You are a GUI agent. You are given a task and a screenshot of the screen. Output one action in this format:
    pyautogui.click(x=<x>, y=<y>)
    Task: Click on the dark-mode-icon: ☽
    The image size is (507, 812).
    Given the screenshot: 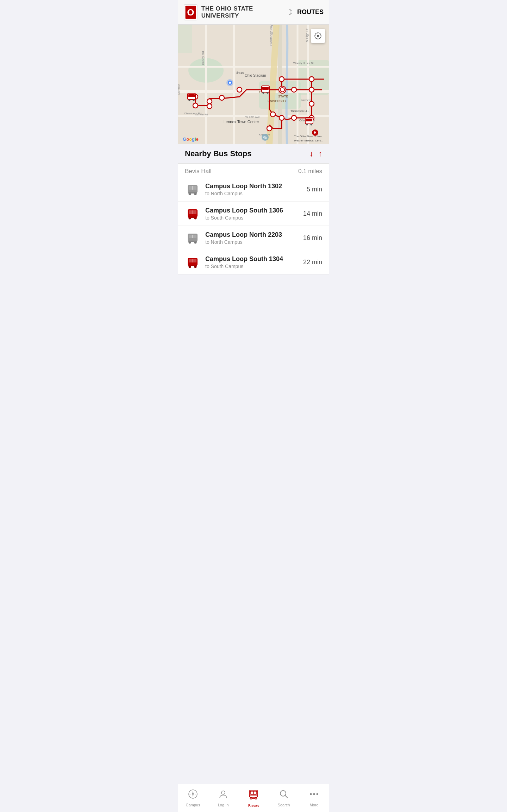 What is the action you would take?
    pyautogui.click(x=289, y=12)
    